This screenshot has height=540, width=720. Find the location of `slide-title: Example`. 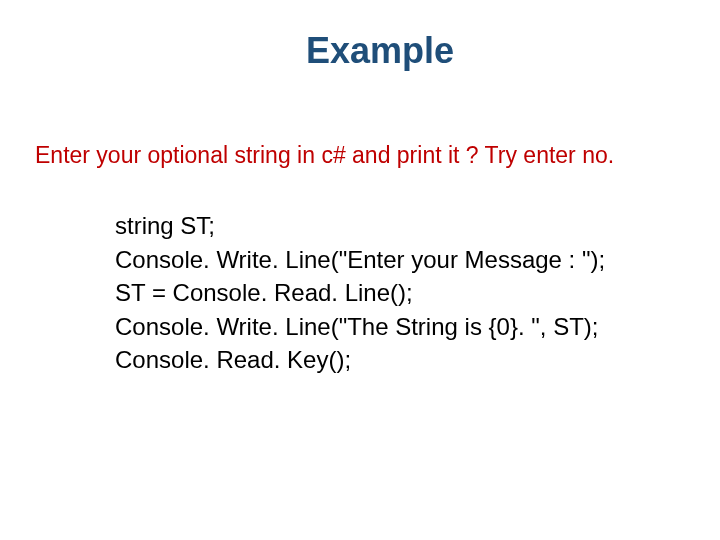

slide-title: Example is located at coordinates (380, 51).